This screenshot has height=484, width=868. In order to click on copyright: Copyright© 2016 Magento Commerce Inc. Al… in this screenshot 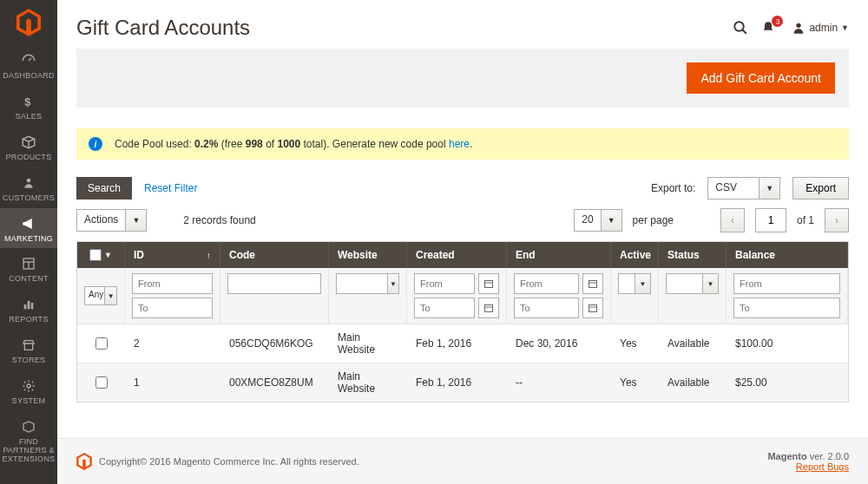, I will do `click(229, 461)`.